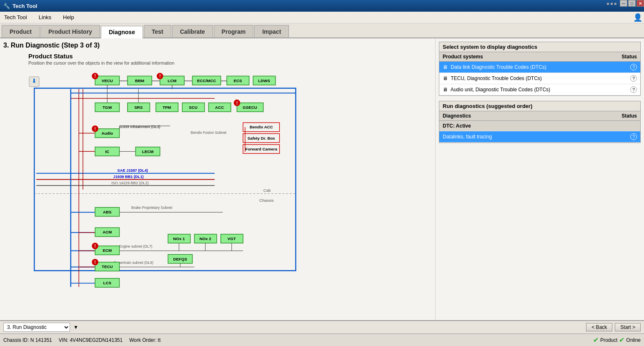 This screenshot has width=644, height=346. Describe the element at coordinates (7, 6) in the screenshot. I see `app-icon: 🔧` at that location.